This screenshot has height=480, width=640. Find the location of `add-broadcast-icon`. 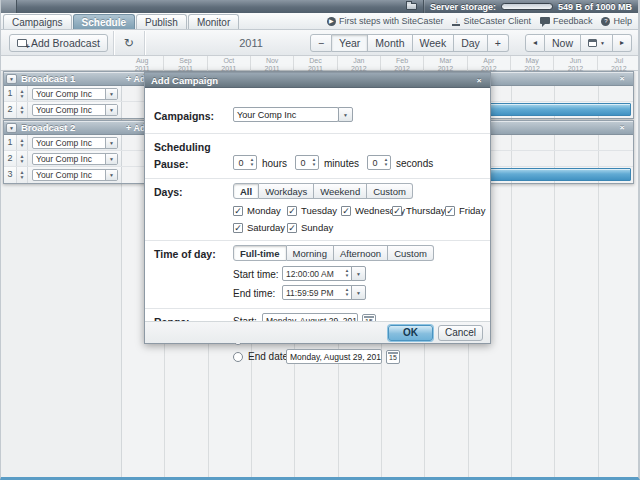

add-broadcast-icon is located at coordinates (22, 43).